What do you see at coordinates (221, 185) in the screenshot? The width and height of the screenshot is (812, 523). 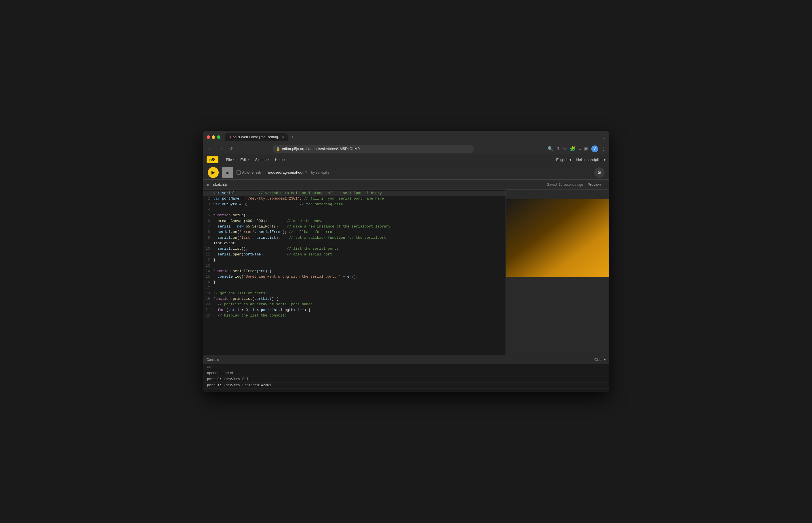 I see `filename-label: sketch.js` at bounding box center [221, 185].